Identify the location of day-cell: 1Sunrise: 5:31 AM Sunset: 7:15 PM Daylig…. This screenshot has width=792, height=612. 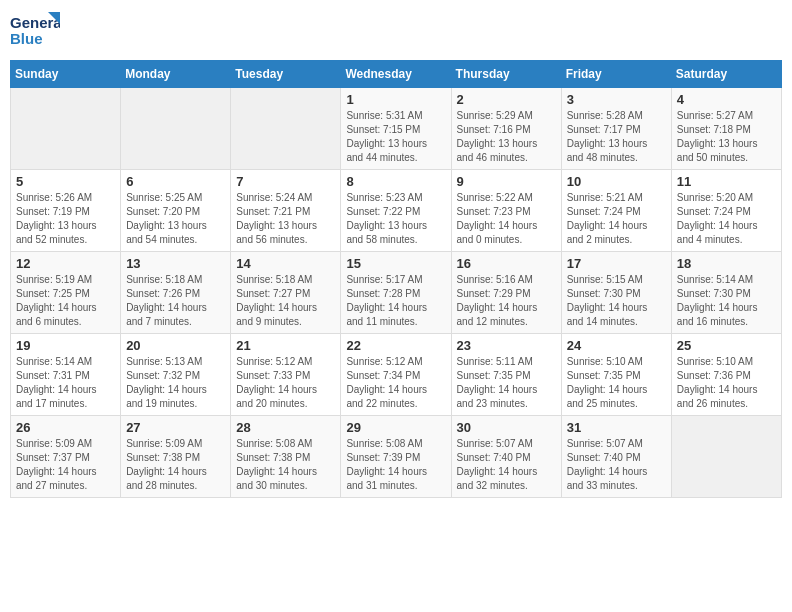
(396, 129).